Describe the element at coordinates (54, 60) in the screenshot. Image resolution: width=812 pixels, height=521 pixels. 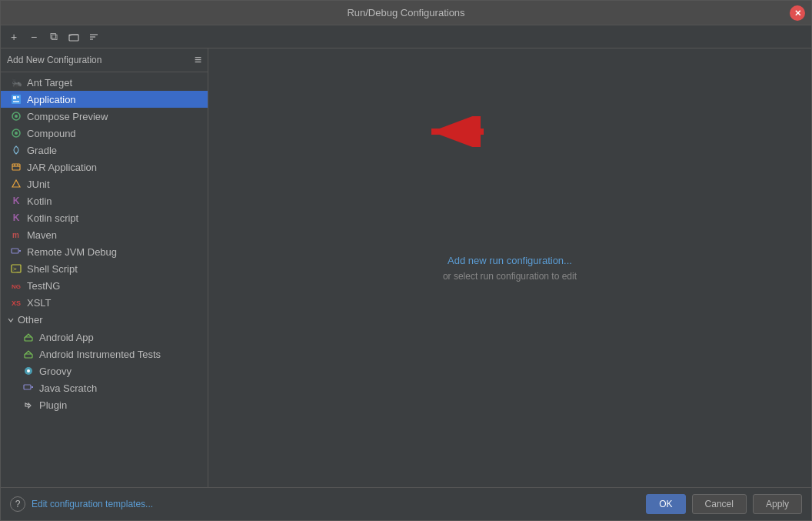
I see `sidebar-header-label: Add New Configuration` at that location.